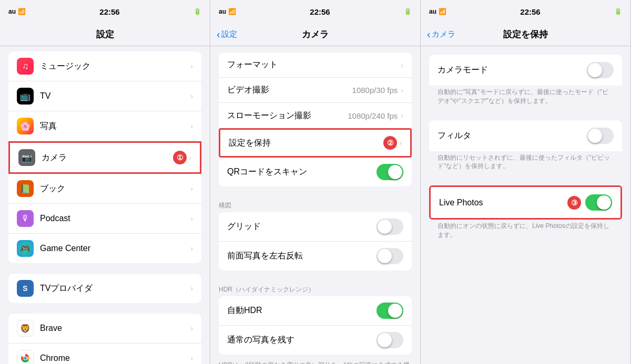 This screenshot has width=631, height=364. I want to click on video-label: ビデオ撮影, so click(290, 90).